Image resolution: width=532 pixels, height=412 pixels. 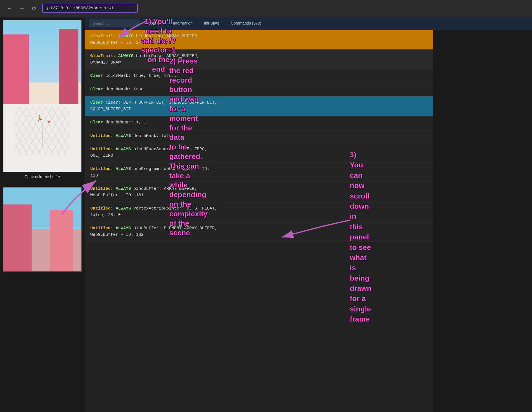 I want to click on cmd-name-10: Untitled:, so click(x=102, y=189).